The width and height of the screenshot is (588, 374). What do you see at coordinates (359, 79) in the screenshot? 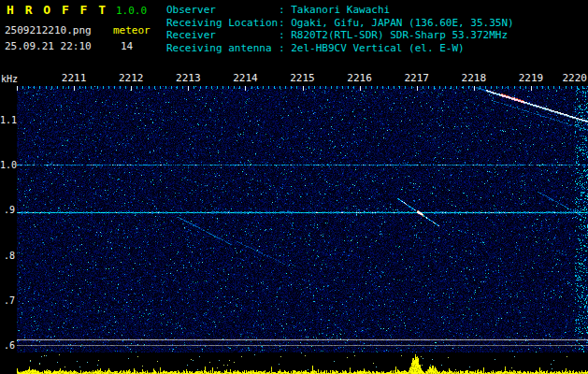
I see `time-label: 2216` at bounding box center [359, 79].